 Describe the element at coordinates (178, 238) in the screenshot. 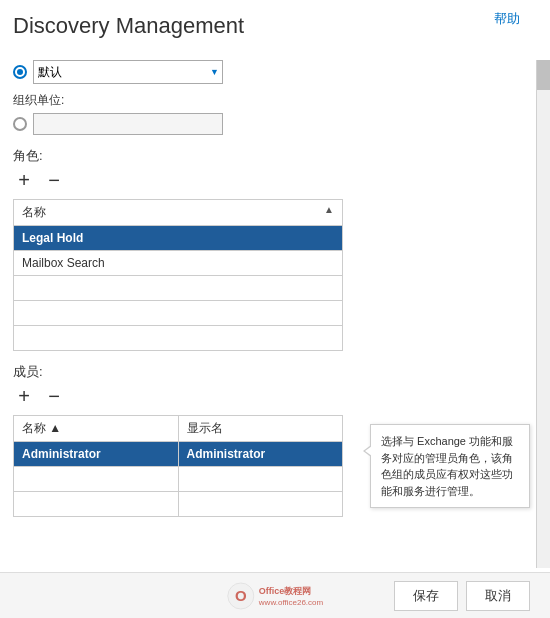

I see `table-row: Legal Hold` at that location.